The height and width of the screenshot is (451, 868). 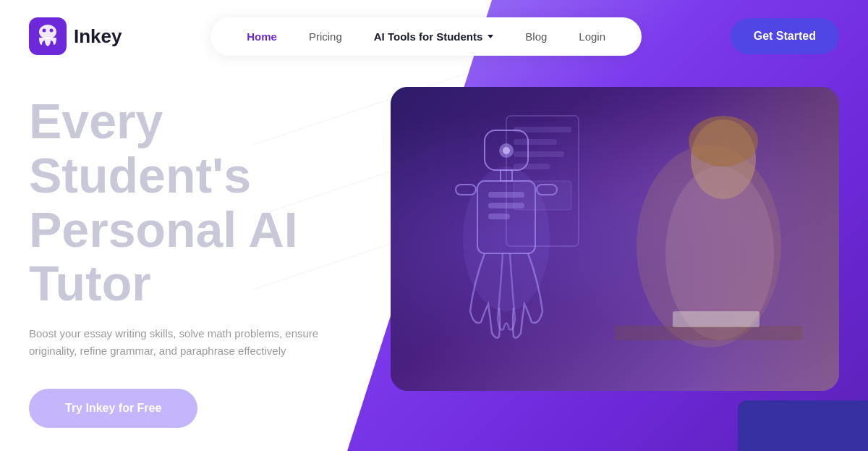 What do you see at coordinates (113, 408) in the screenshot?
I see `try-free-button: Try Inkey for Free` at bounding box center [113, 408].